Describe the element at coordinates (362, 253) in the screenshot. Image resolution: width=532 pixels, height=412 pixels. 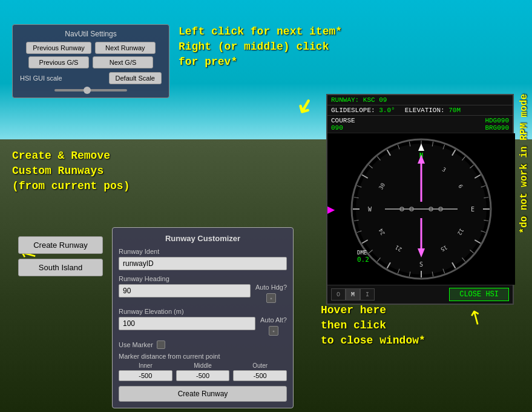
I see `svg-text: DME` at that location.